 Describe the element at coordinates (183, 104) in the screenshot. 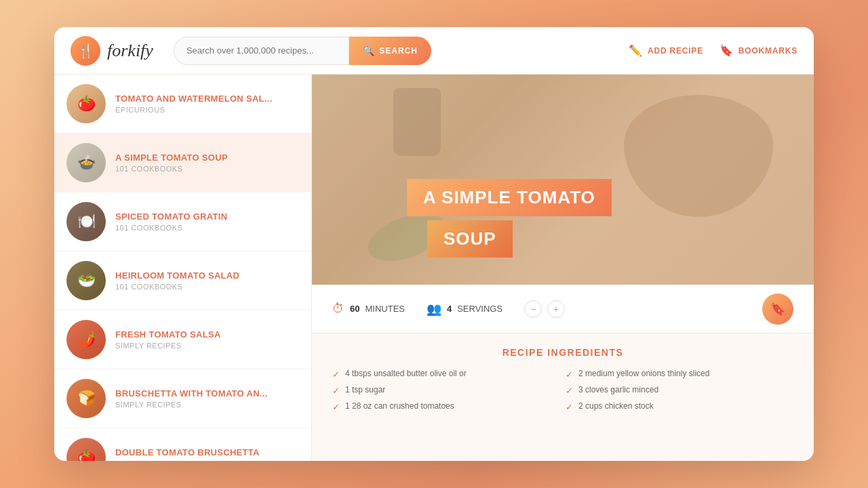

I see `list-item: 🍅 TOMATO AND WATERMELON SAL... EPICURIOU…` at that location.